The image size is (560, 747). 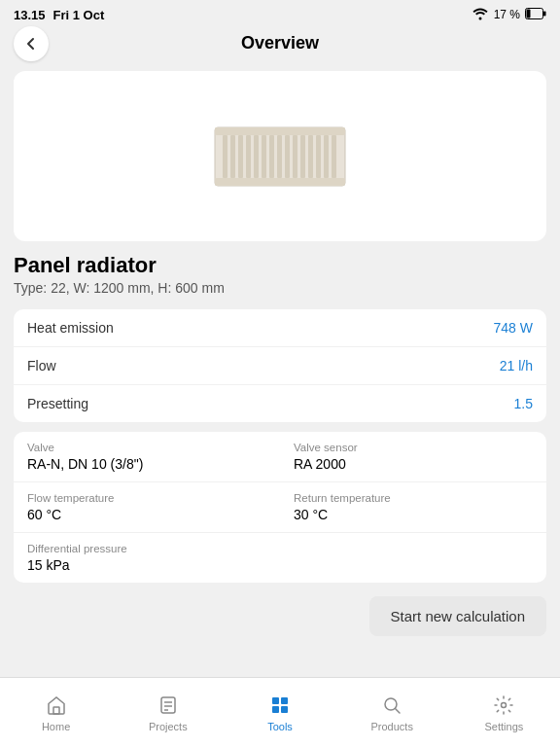 What do you see at coordinates (280, 404) in the screenshot?
I see `stat-row-presetting: Presetting 1.5` at bounding box center [280, 404].